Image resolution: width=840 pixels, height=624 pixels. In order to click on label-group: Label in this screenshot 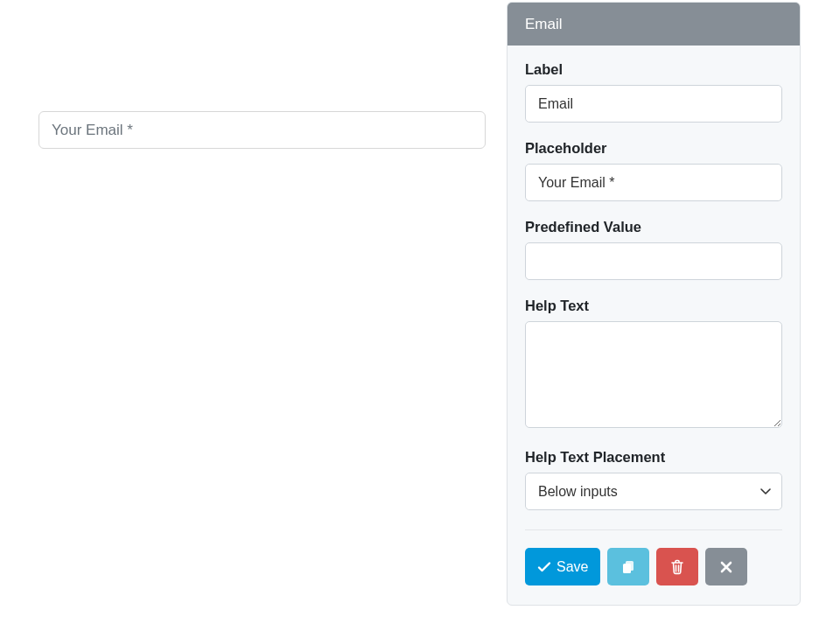, I will do `click(654, 92)`.